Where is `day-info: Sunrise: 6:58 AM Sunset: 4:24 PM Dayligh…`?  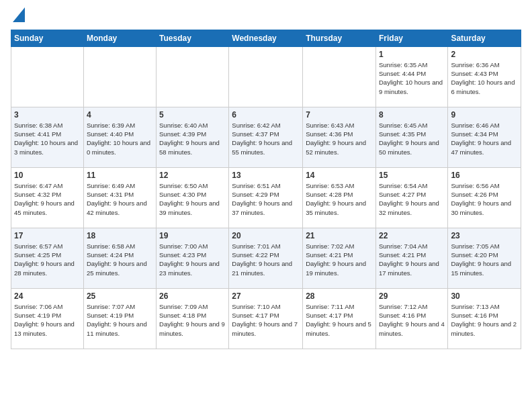
day-info: Sunrise: 6:58 AM Sunset: 4:24 PM Dayligh… is located at coordinates (120, 259).